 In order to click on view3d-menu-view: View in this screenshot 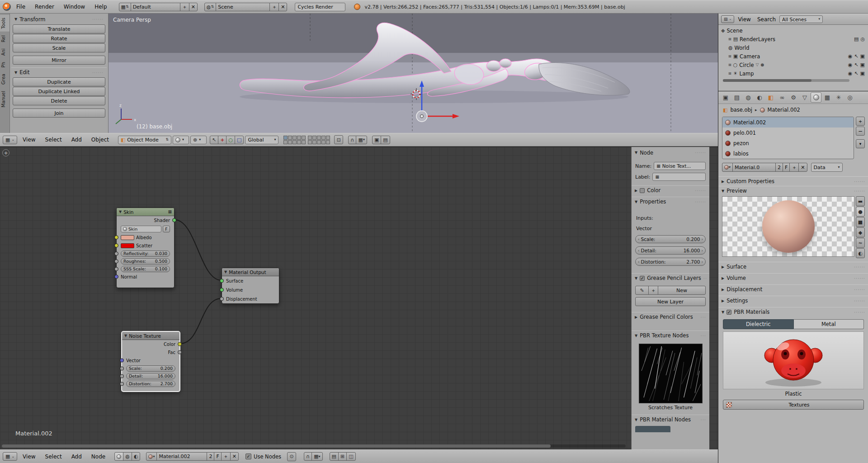, I will do `click(29, 140)`.